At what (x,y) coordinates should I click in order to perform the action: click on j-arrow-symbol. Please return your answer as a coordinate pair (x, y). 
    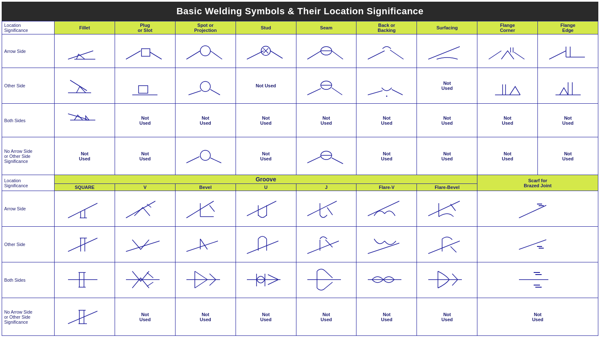
    Looking at the image, I should click on (326, 209).